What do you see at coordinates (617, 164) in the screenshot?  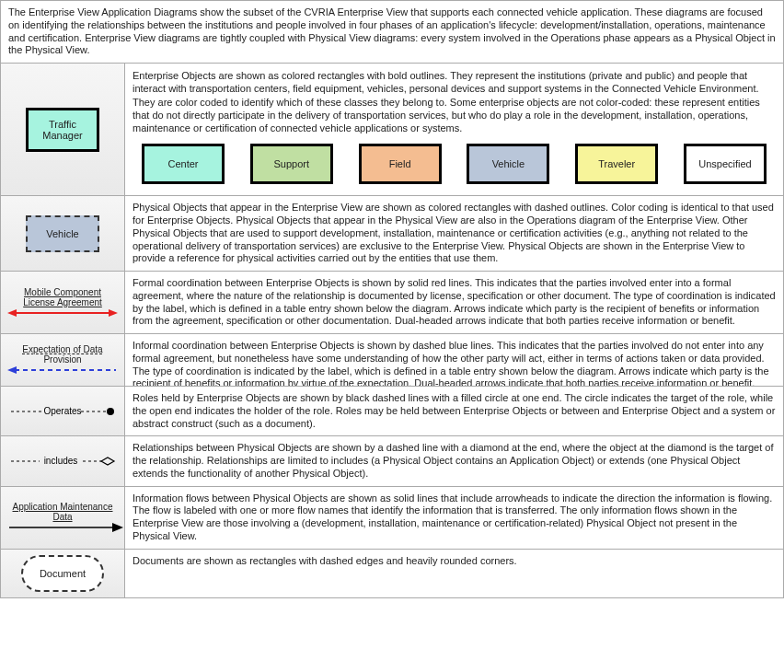 I see `legend-traveler: Traveler` at bounding box center [617, 164].